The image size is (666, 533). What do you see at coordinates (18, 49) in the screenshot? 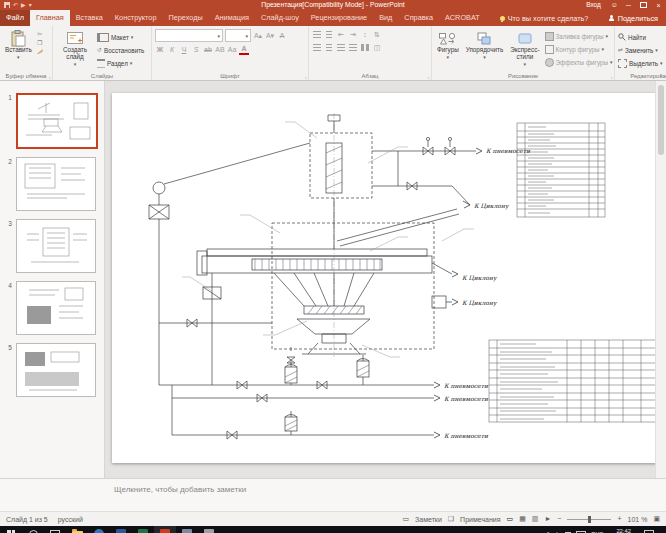
I see `paste-button: Вставить ▾` at bounding box center [18, 49].